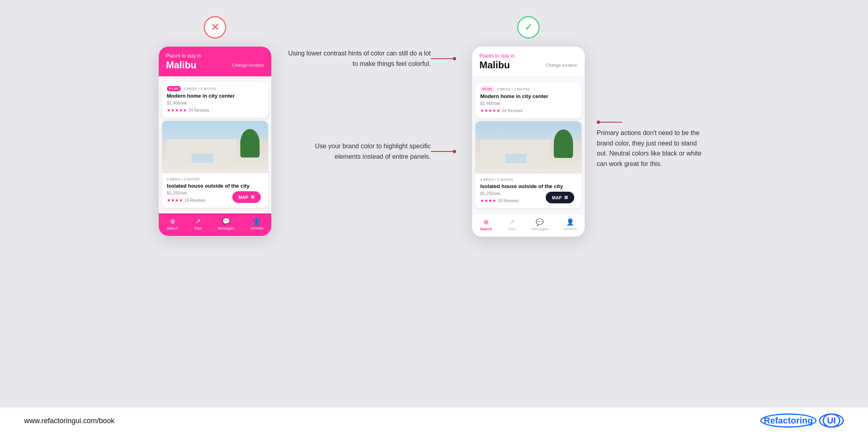  I want to click on bad-city-name: Malibu, so click(181, 65).